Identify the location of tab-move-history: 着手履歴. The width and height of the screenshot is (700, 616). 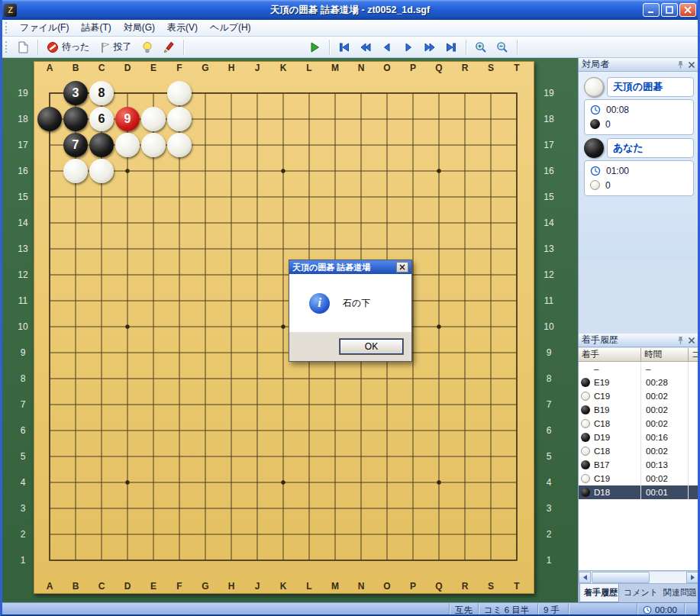
(599, 593).